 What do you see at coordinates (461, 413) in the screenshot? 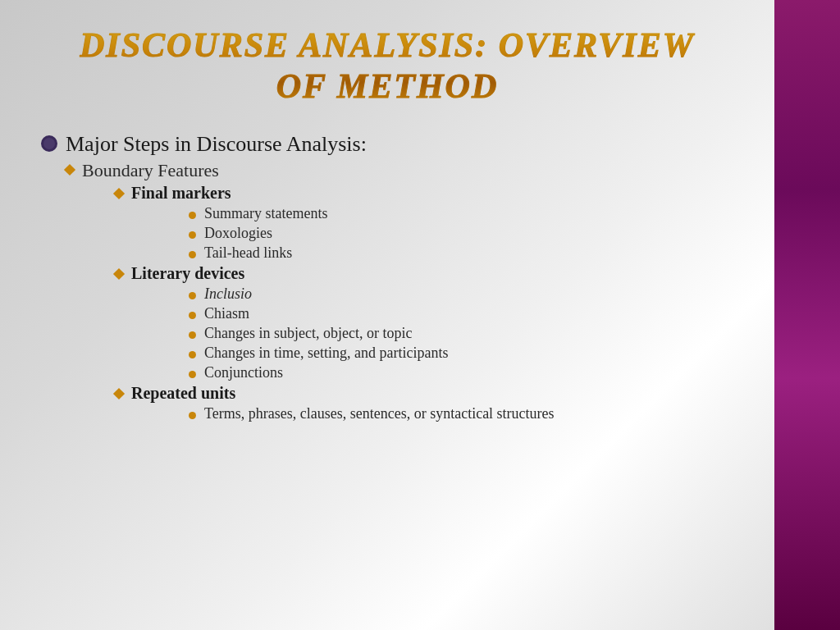
I see `level3-item: Terms, phrases, clauses, sentences, or s…` at bounding box center [461, 413].